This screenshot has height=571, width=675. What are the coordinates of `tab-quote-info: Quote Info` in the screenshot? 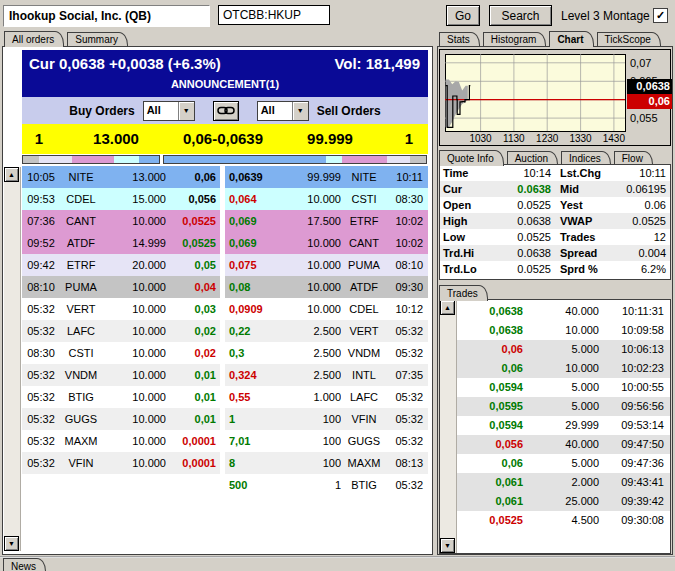 It's located at (472, 158).